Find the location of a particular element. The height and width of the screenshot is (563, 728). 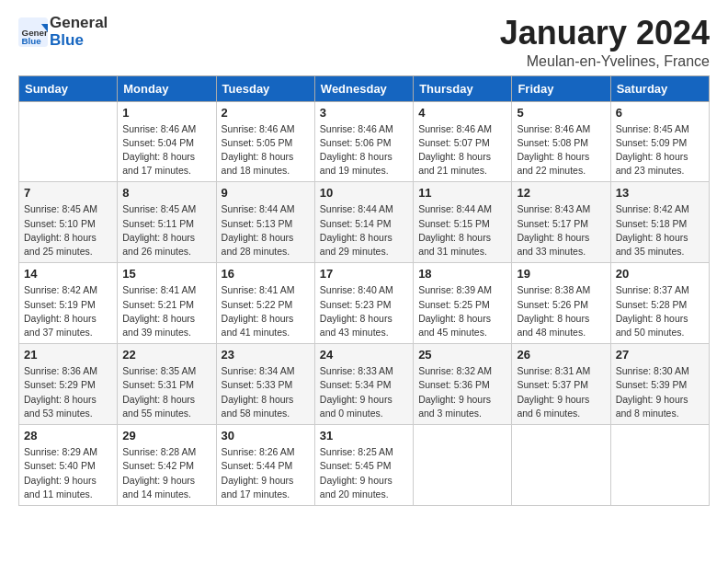

calendar-cell: 10Sunrise: 8:44 AM Sunset: 5:14 PM Dayli… is located at coordinates (364, 223).